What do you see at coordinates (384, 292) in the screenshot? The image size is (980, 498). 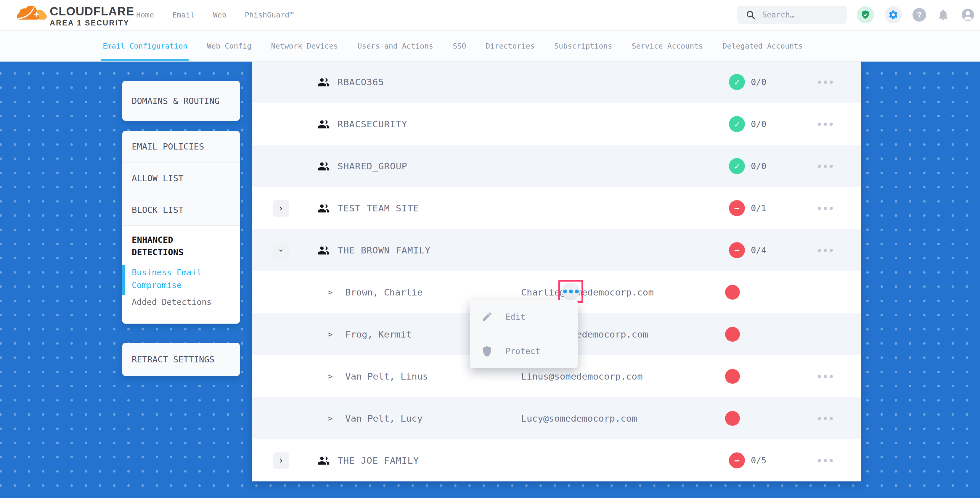 I see `user-name: Brown, Charlie` at bounding box center [384, 292].